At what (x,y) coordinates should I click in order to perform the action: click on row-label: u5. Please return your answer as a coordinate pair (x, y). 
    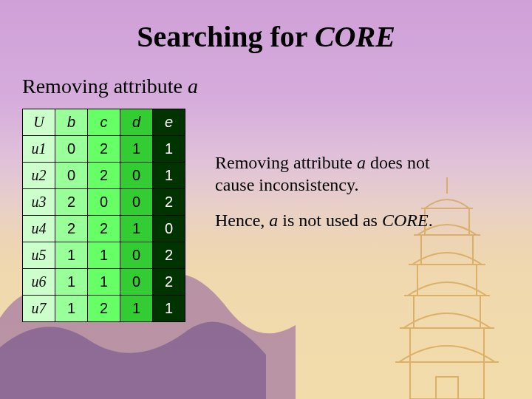
    Looking at the image, I should click on (39, 256).